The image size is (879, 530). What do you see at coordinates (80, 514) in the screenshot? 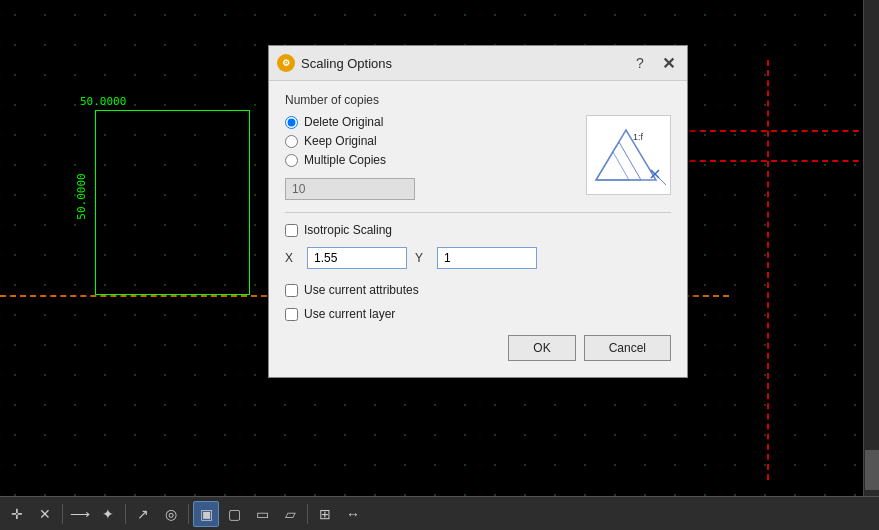
I see `toolbar-icon-arrow: ⟶` at bounding box center [80, 514].